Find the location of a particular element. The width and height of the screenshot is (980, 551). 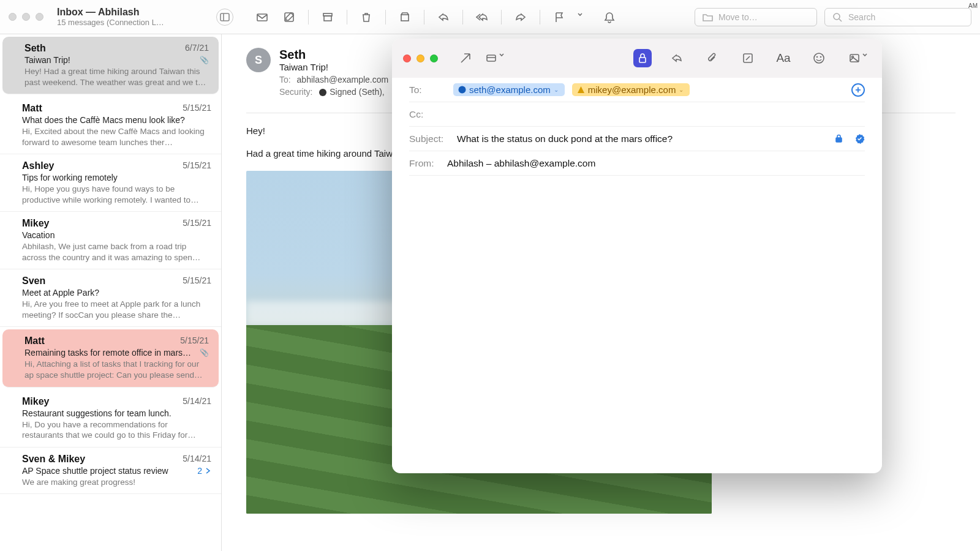

archive-button is located at coordinates (328, 17).